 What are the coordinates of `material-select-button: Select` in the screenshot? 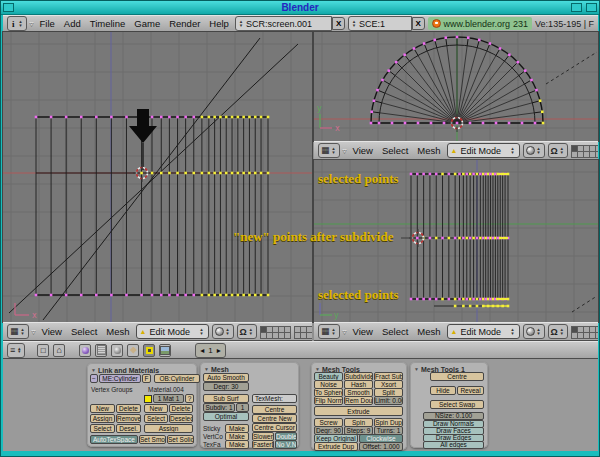 It's located at (156, 418).